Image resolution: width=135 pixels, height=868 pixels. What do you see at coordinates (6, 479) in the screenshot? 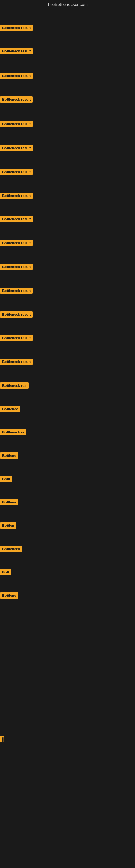
I see `bottleneck-badge: Bottl` at bounding box center [6, 479].